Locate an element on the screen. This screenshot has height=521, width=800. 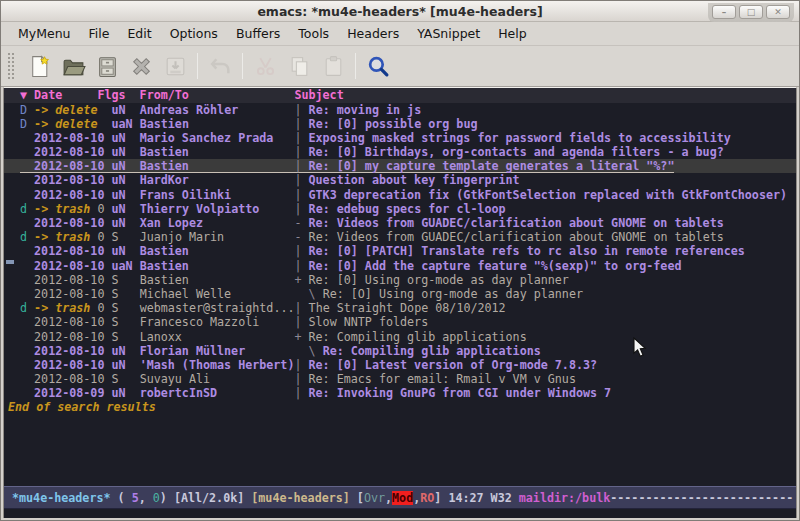
message-row-text: 2012-08-10 uN Bastien | Re: [0] [PATCH] … is located at coordinates (382, 251).